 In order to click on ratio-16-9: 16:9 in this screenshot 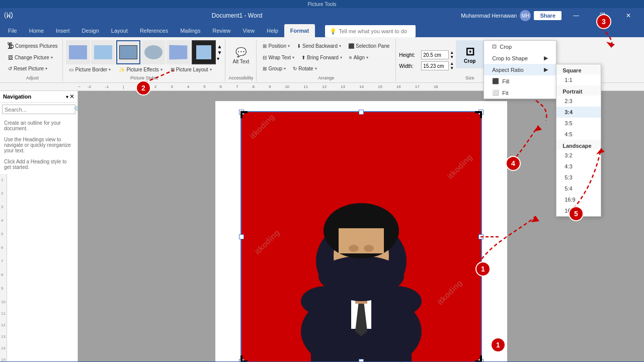, I will do `click(579, 200)`.